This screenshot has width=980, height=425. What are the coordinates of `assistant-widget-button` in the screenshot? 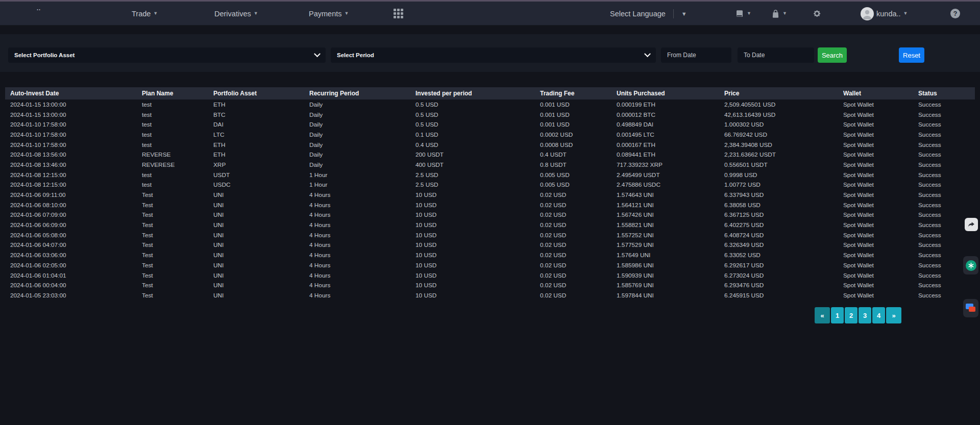 It's located at (971, 265).